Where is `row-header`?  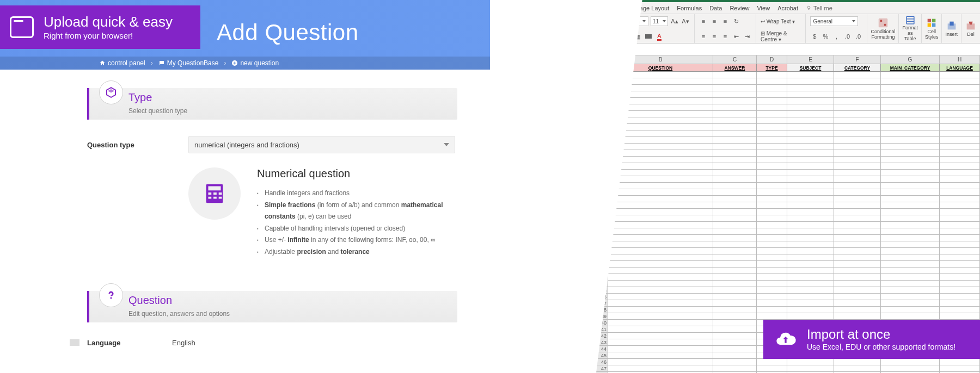 row-header is located at coordinates (602, 68).